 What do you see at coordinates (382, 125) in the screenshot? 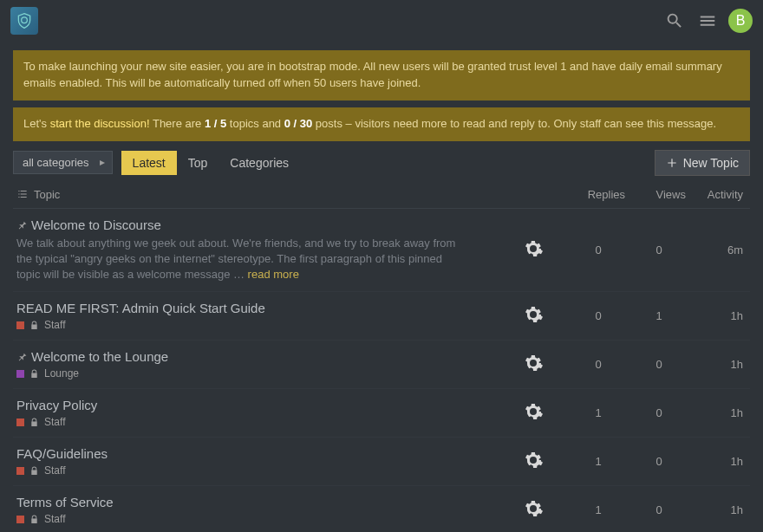
I see `alert-discussion: Let's start the discussion! There are 1 …` at bounding box center [382, 125].